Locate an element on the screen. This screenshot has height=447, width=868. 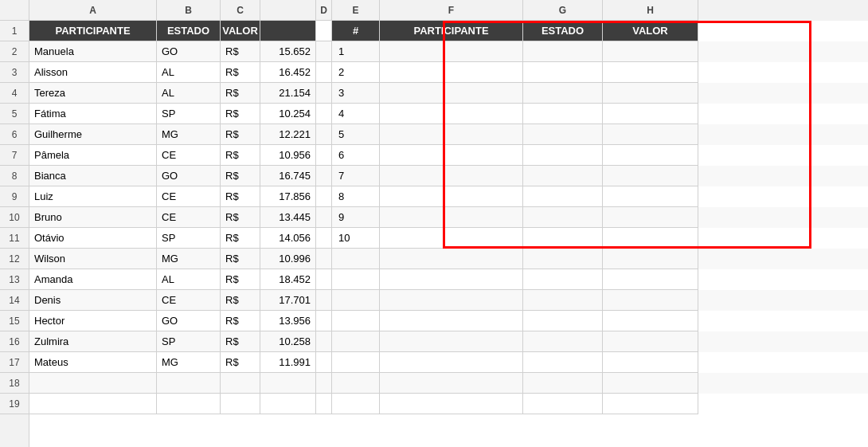
table-row: Manuela GO R$ 15.652 1 is located at coordinates (449, 52).